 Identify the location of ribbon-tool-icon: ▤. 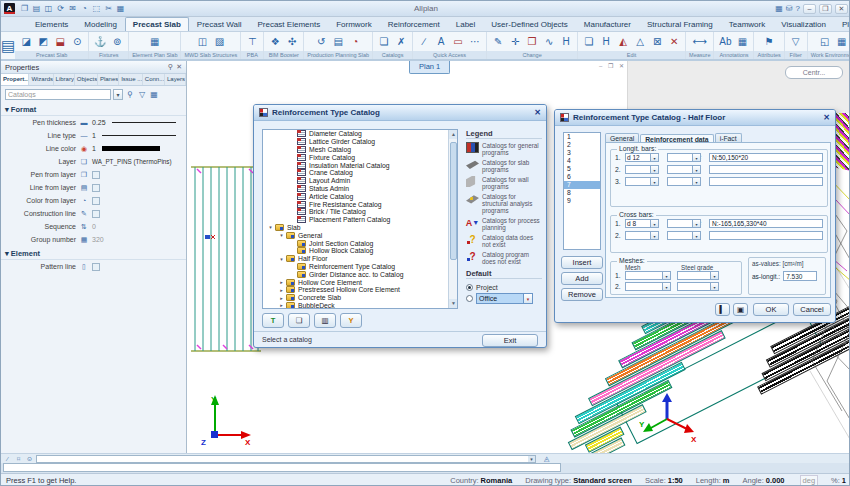
(338, 42).